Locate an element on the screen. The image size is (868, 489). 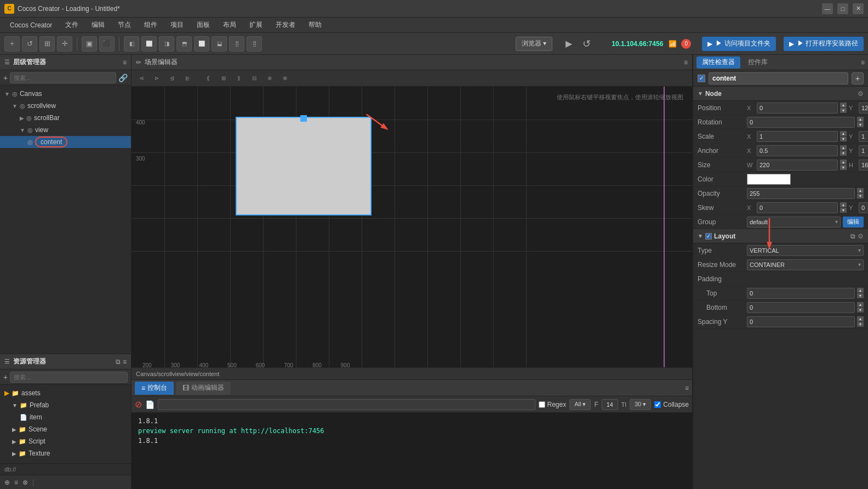
layout-section-gear: ⚙ is located at coordinates (860, 236).